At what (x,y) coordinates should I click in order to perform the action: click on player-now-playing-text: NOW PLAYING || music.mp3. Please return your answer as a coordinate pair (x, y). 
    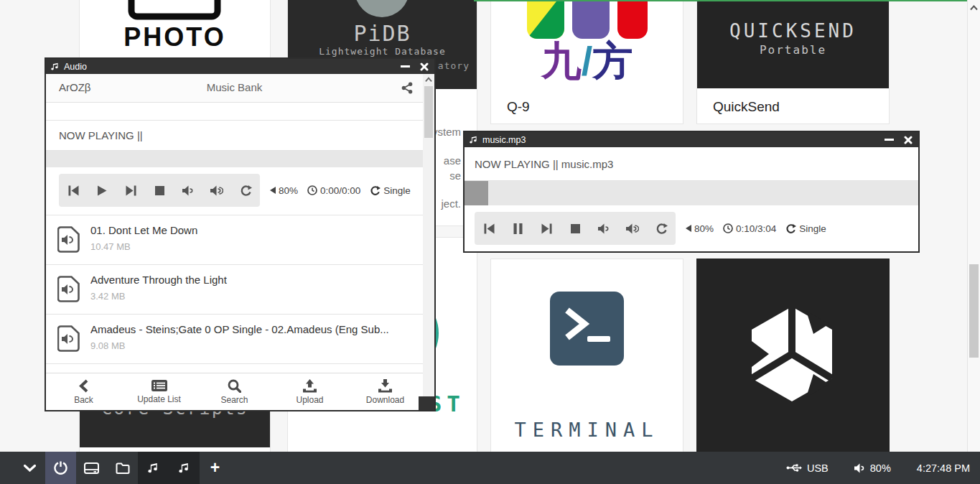
    Looking at the image, I should click on (544, 164).